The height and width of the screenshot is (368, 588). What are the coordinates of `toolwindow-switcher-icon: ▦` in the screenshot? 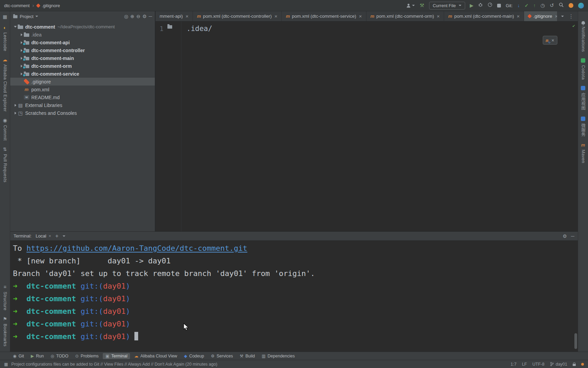 It's located at (6, 364).